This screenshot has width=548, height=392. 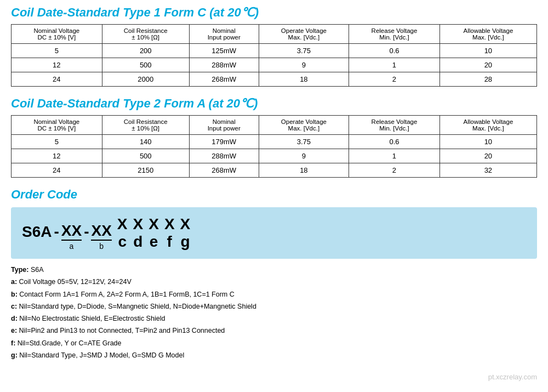 What do you see at coordinates (274, 195) in the screenshot?
I see `order-code-title: Order Code` at bounding box center [274, 195].